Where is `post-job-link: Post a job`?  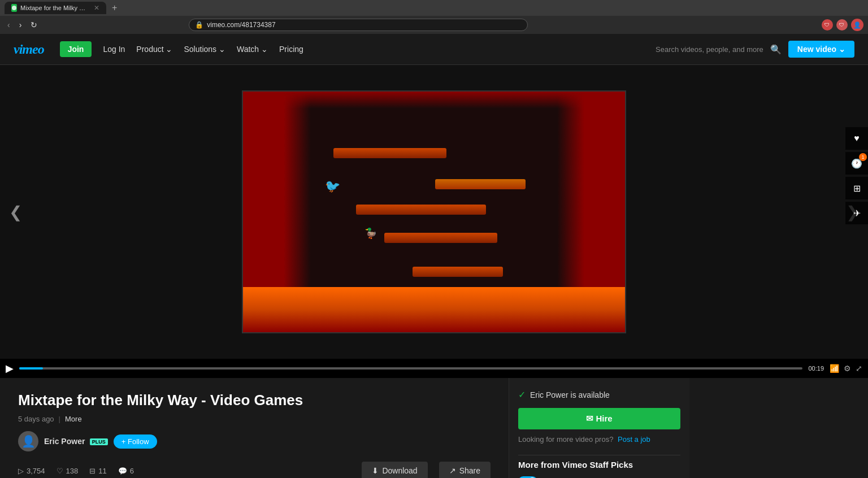 post-job-link: Post a job is located at coordinates (634, 440).